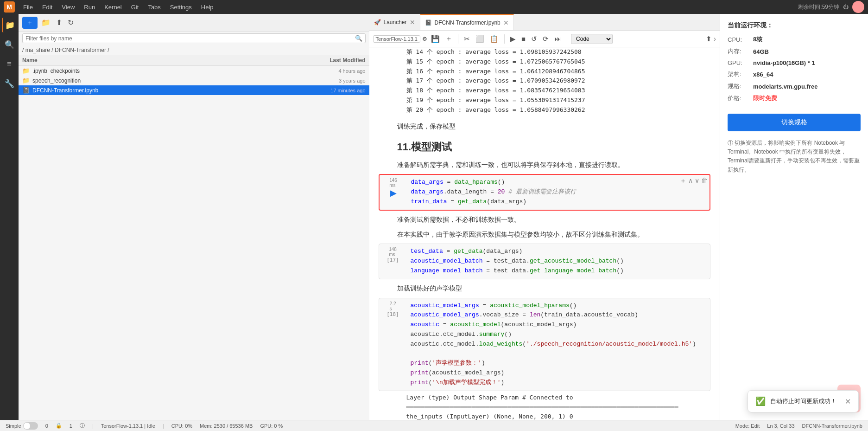 The width and height of the screenshot is (868, 431). Describe the element at coordinates (68, 7) in the screenshot. I see `menu-view: View` at that location.